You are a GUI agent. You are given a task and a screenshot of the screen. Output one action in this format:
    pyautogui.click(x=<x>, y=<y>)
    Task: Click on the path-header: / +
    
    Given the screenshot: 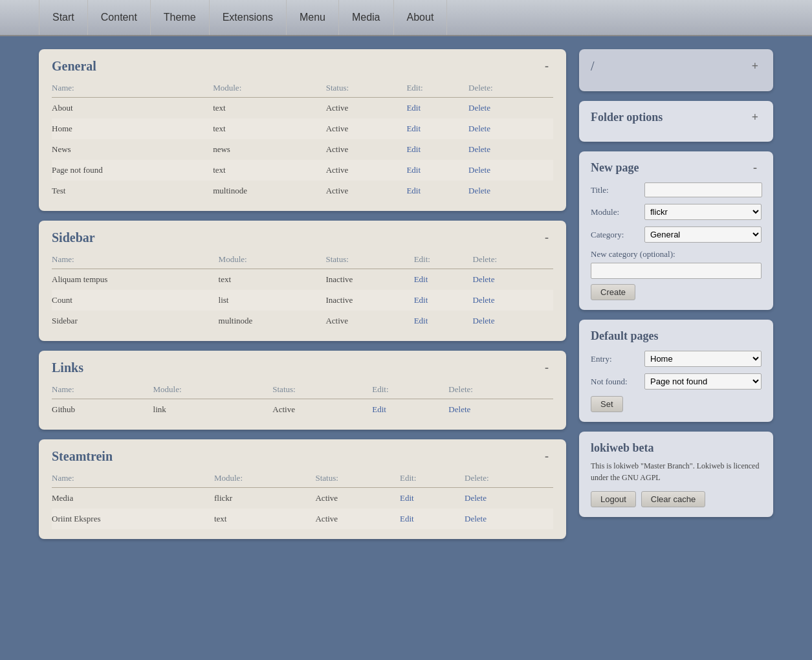 What is the action you would take?
    pyautogui.click(x=676, y=66)
    